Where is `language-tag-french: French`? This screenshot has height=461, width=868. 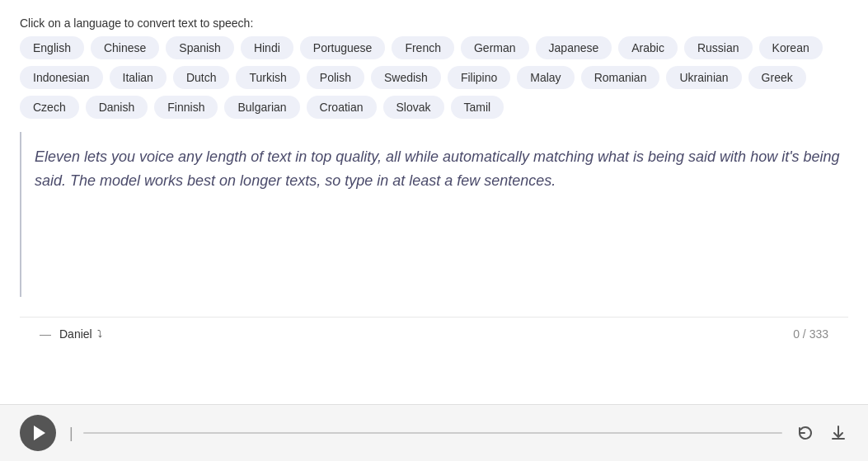 language-tag-french: French is located at coordinates (423, 48).